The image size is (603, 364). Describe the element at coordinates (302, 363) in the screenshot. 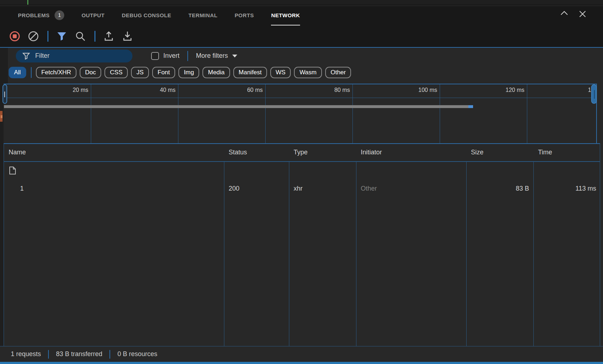

I see `panel-bottom-border` at that location.